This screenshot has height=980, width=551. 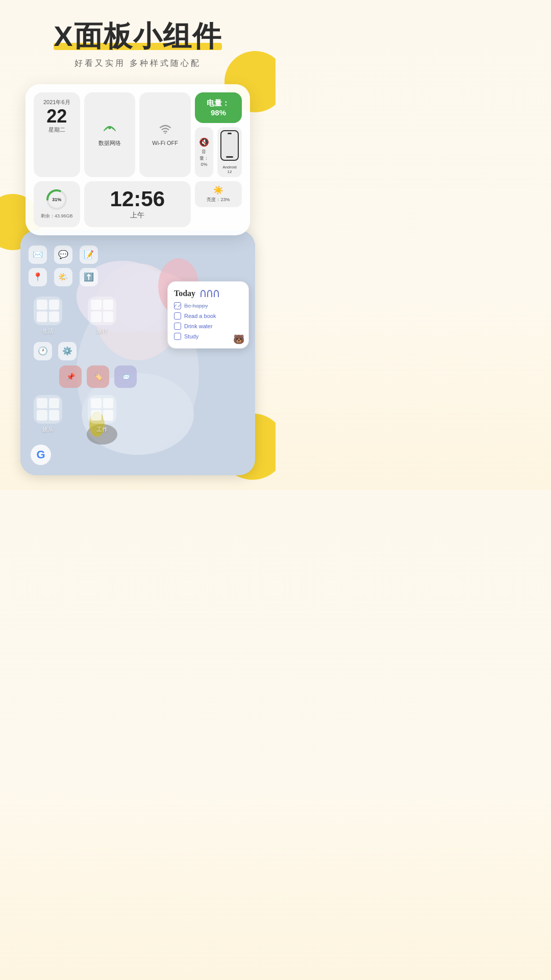 I want to click on clock-time: 12:56, so click(x=138, y=199).